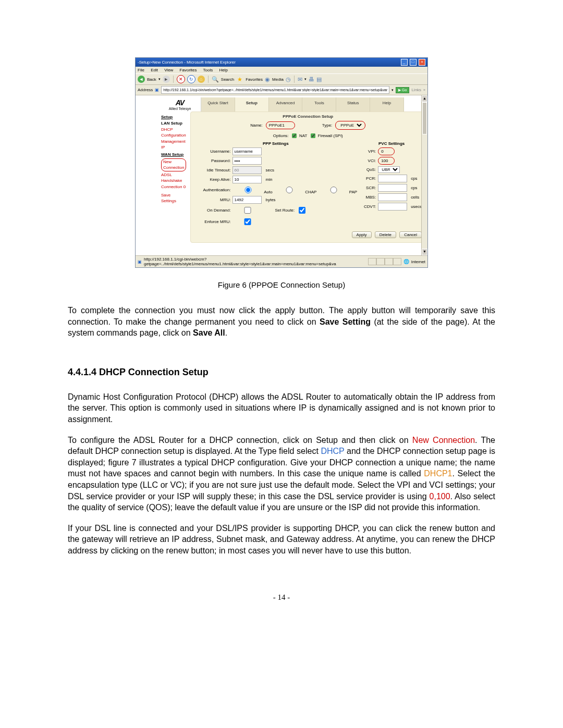 This screenshot has height=728, width=563. What do you see at coordinates (254, 79) in the screenshot?
I see `favorites-label: Favorites` at bounding box center [254, 79].